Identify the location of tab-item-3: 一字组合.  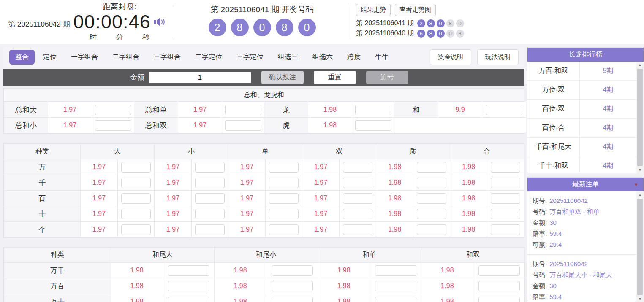
(84, 57).